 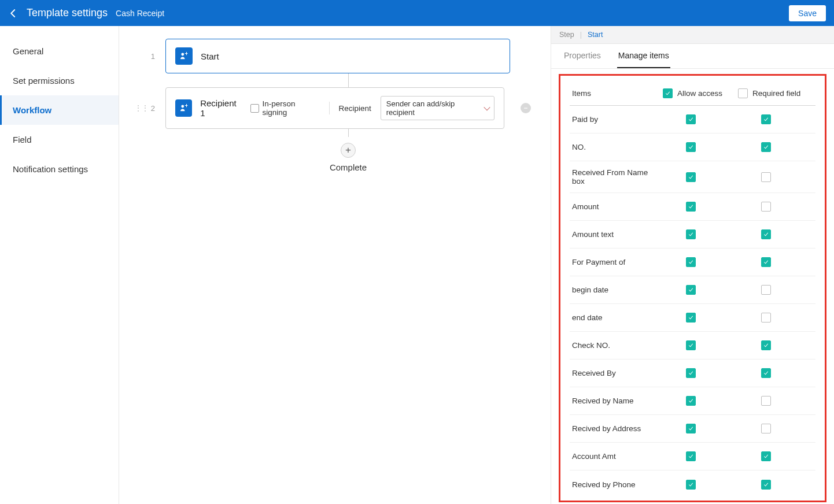 What do you see at coordinates (210, 57) in the screenshot?
I see `step-title: Start` at bounding box center [210, 57].